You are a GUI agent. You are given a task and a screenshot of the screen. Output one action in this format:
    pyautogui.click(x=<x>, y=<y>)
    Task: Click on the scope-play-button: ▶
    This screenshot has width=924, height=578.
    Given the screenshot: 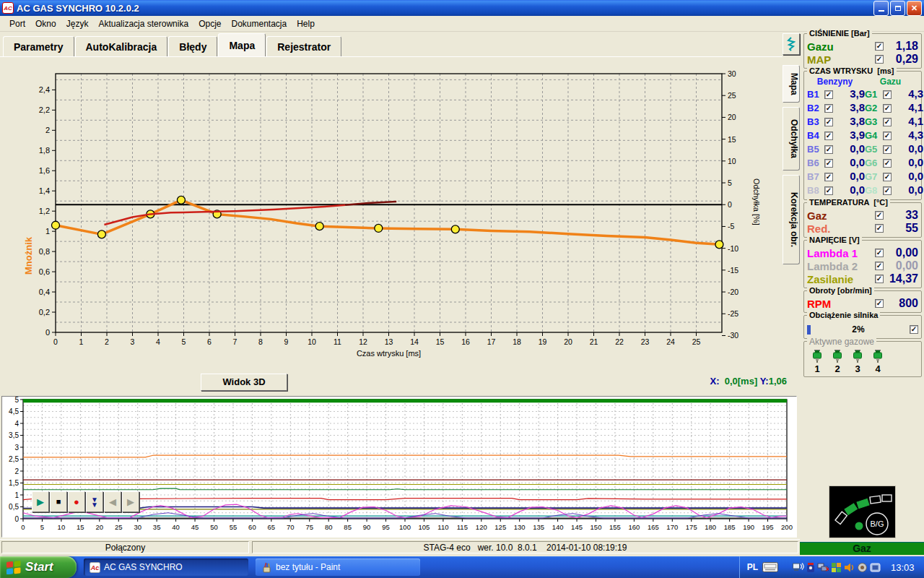 What is the action you would take?
    pyautogui.click(x=40, y=501)
    